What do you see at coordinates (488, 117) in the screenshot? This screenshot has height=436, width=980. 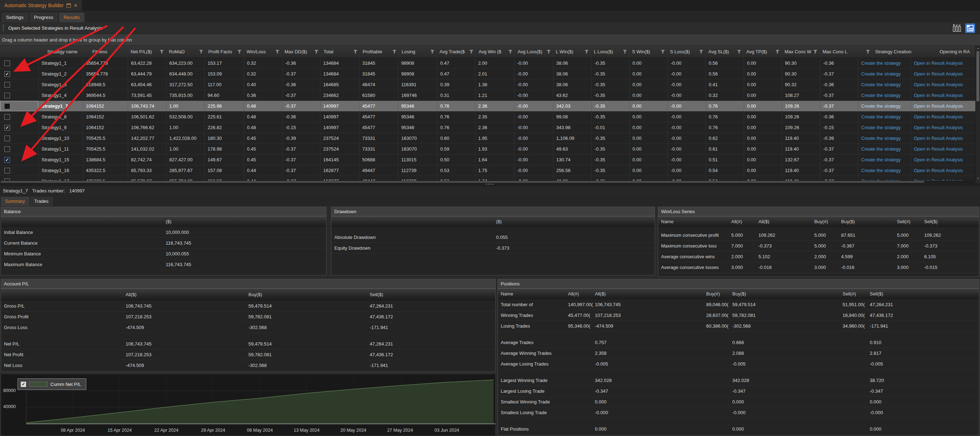 I see `table-row: ✓ Strategy1_8 1064152 106,501.62 532,508…` at bounding box center [488, 117].